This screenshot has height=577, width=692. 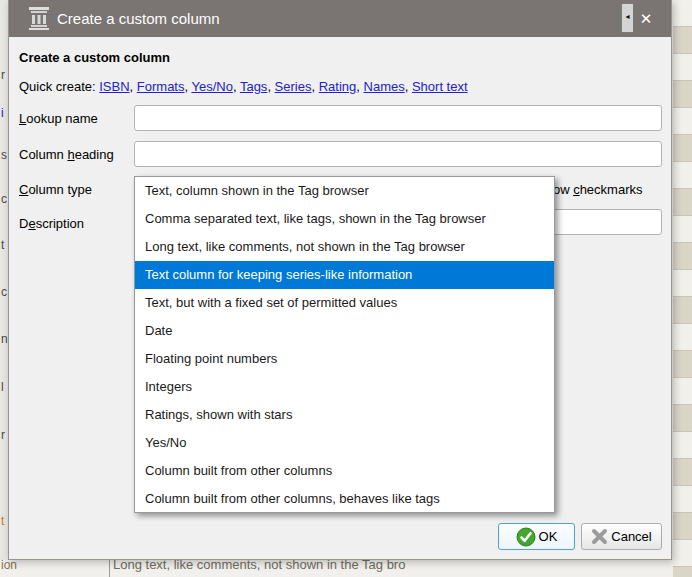 What do you see at coordinates (9, 566) in the screenshot?
I see `bg-text-fragment: ion` at bounding box center [9, 566].